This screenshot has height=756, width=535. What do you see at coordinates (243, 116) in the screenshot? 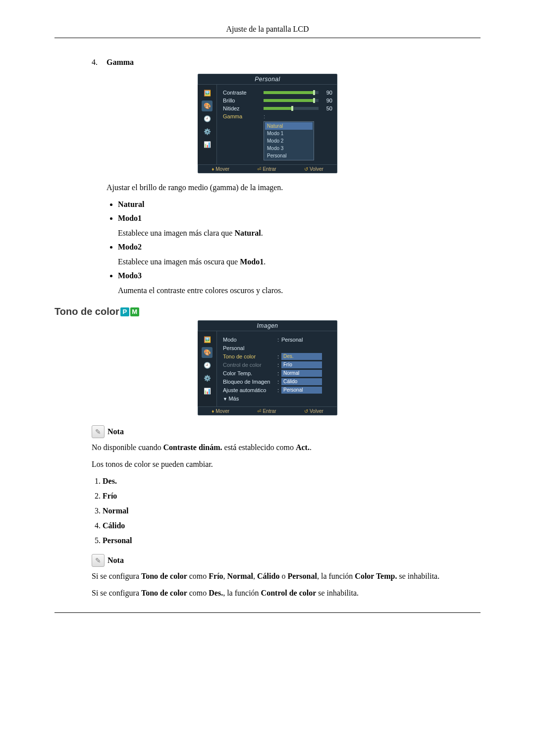
I see `osd1-gamma-label: Gamma` at bounding box center [243, 116].